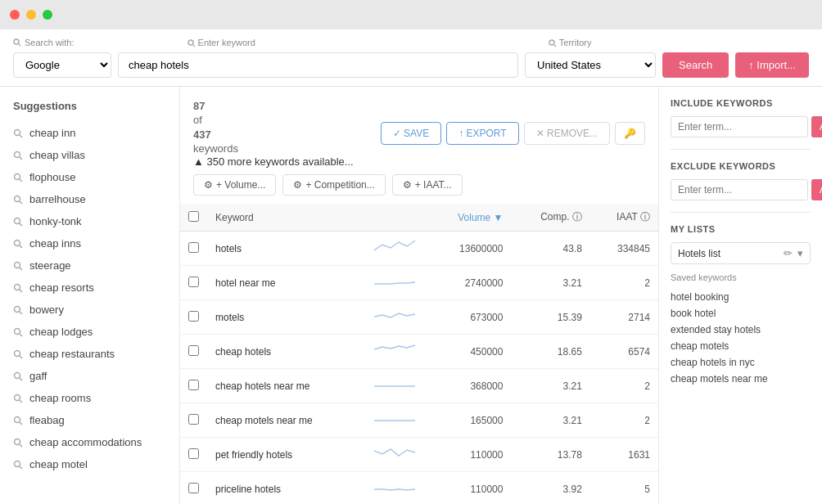 Image resolution: width=822 pixels, height=504 pixels. What do you see at coordinates (740, 379) in the screenshot?
I see `saved-keyword-item: cheap motels near me` at bounding box center [740, 379].